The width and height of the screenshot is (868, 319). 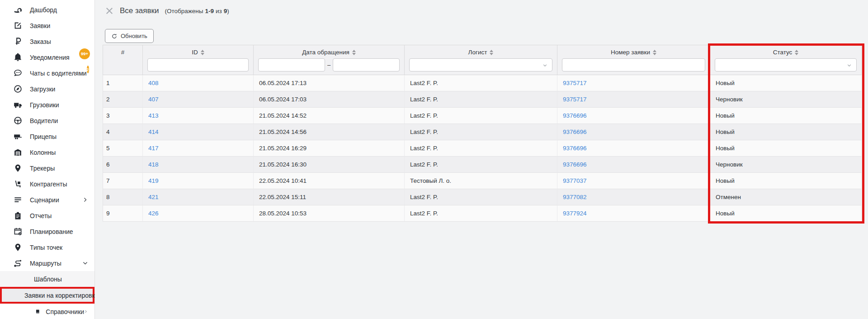 I want to click on table-row: 240706.05.2024 17:03Last2 F. P.9375717Че…, so click(x=482, y=100).